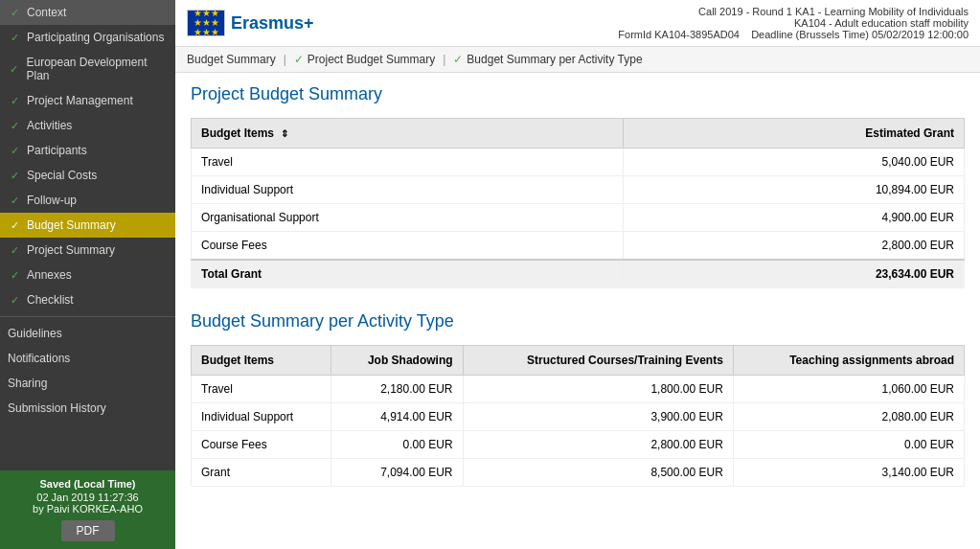 The image size is (980, 549). I want to click on act-item-name: Grant, so click(262, 473).